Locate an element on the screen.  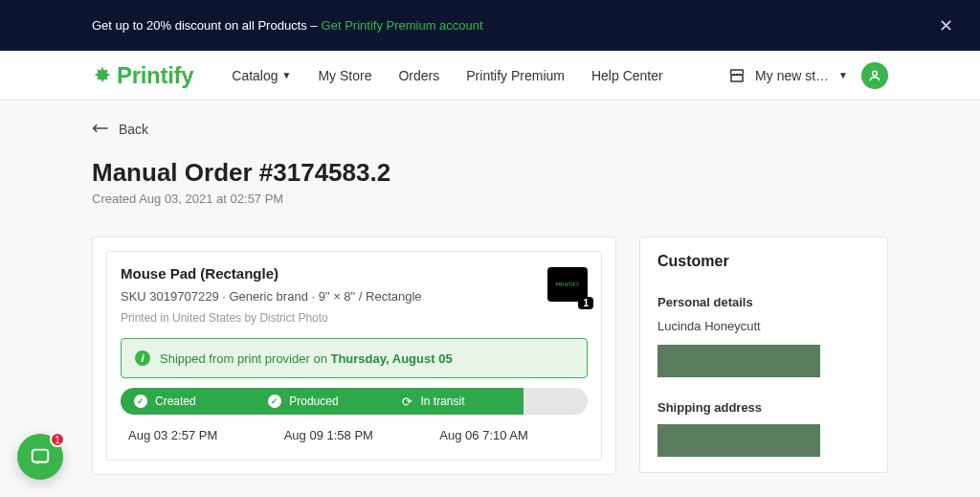
navbar: Printify Catalog ▼ My Store Orders Print… is located at coordinates (490, 76).